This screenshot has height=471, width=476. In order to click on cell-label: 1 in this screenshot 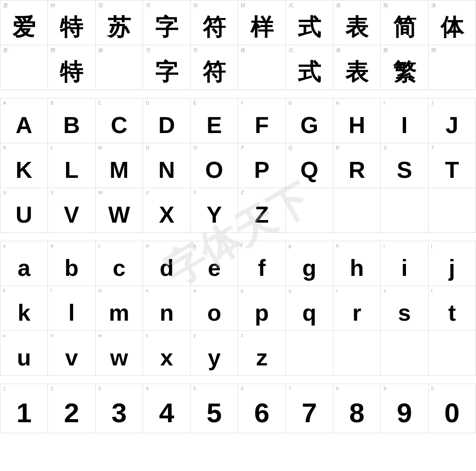, I will do `click(4, 389)`.